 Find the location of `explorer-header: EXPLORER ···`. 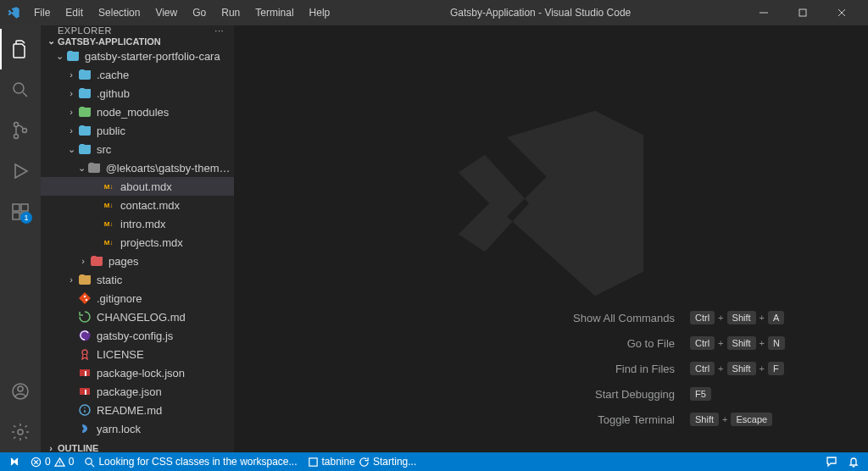

explorer-header: EXPLORER ··· is located at coordinates (137, 30).